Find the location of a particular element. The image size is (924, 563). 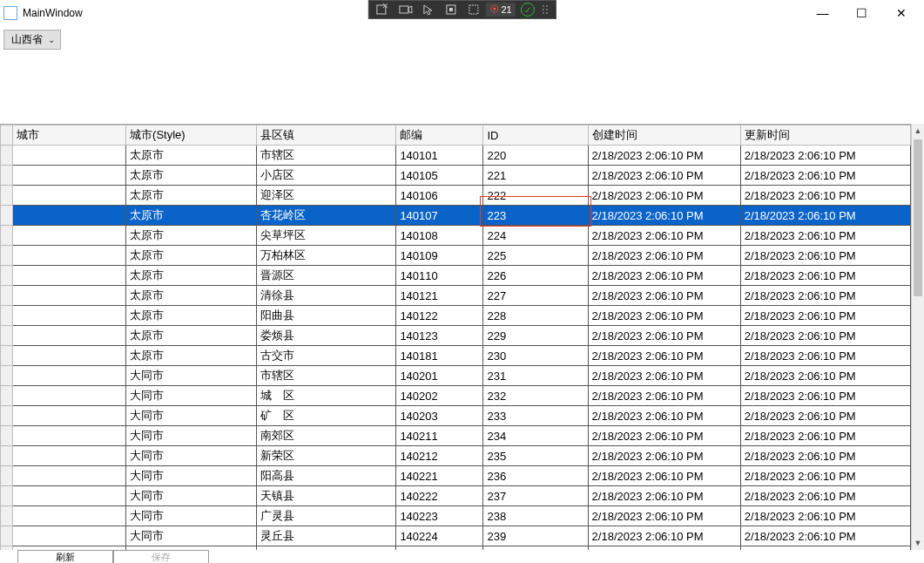

maximize-button: ☐ is located at coordinates (862, 13).